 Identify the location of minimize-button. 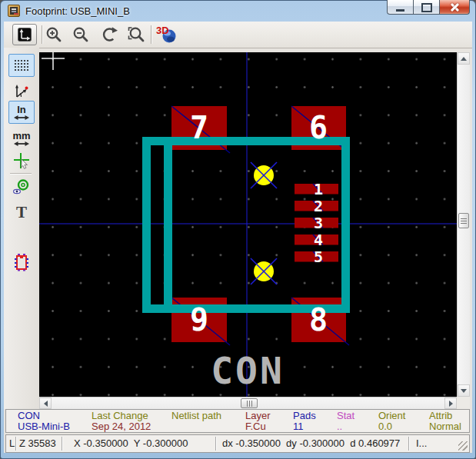
(400, 8).